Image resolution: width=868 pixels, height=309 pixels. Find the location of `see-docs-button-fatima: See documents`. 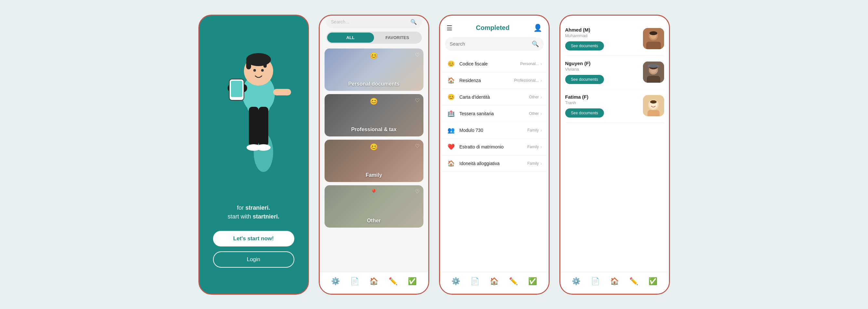

see-docs-button-fatima: See documents is located at coordinates (584, 113).